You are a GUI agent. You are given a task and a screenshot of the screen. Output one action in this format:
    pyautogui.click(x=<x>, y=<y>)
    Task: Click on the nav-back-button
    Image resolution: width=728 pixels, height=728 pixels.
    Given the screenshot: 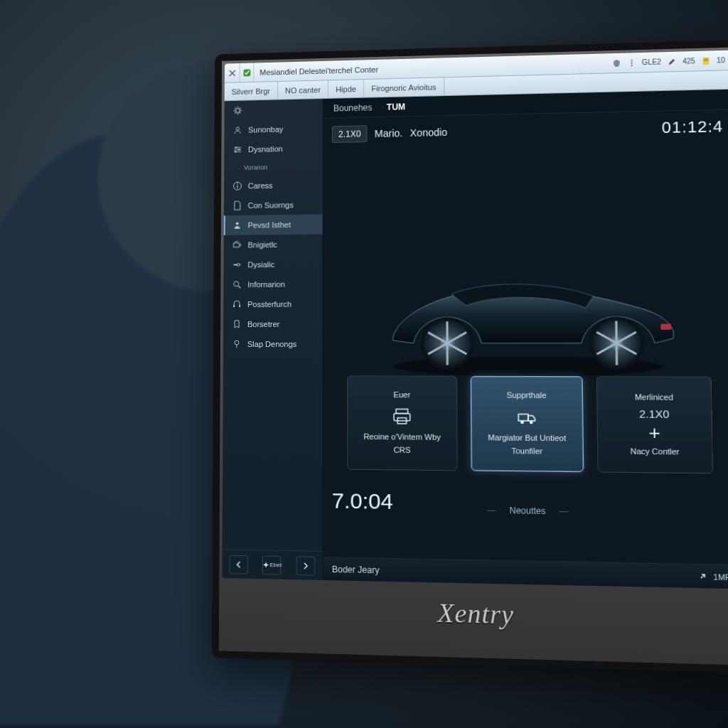 What is the action you would take?
    pyautogui.click(x=239, y=564)
    